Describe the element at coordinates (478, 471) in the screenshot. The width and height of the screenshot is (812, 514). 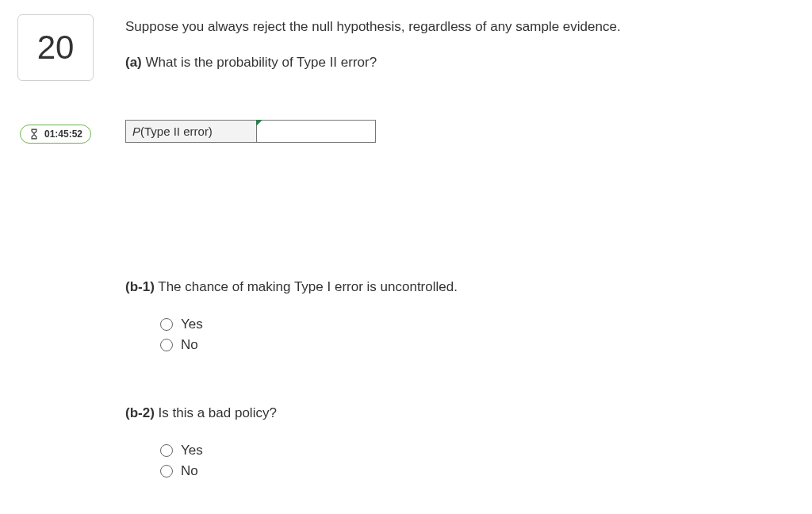
I see `b2-option-no: No` at that location.